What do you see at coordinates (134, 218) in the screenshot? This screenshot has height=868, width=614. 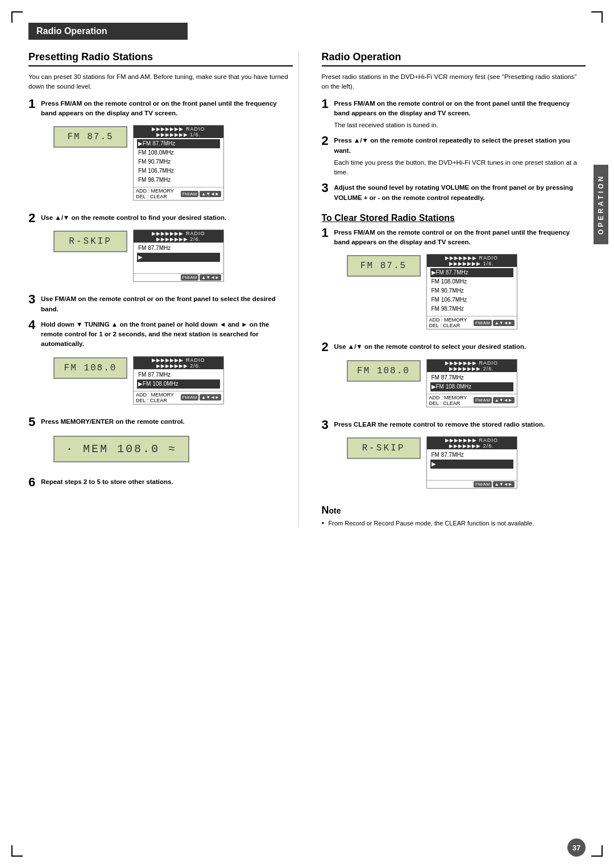 I see `step-2-text: Use ▲/▼ on the remote control to find yo…` at bounding box center [134, 218].